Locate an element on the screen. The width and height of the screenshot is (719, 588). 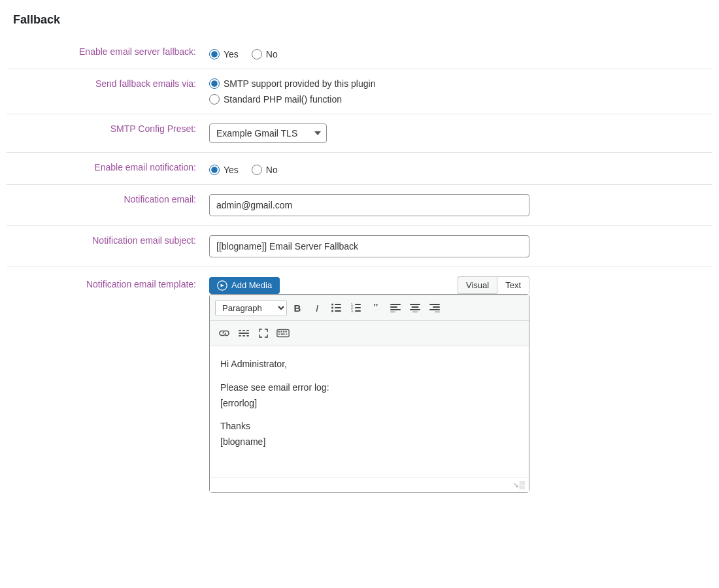
resize-icon: ↘▒ is located at coordinates (519, 485).